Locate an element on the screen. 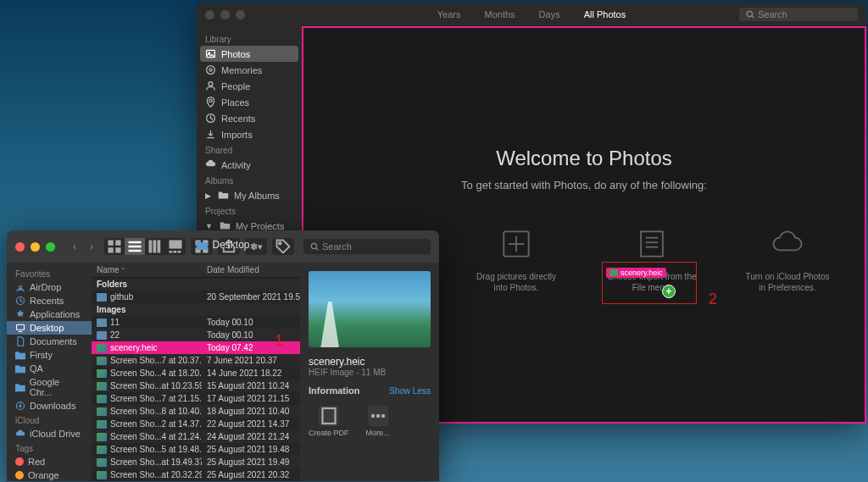 Image resolution: width=868 pixels, height=482 pixels. welcome-subtitle: To get started with Photos, do any of th… is located at coordinates (584, 185).